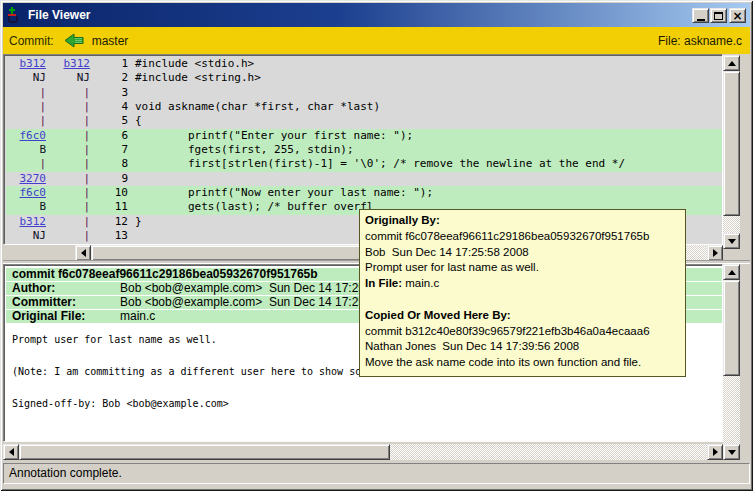  What do you see at coordinates (525, 363) in the screenshot?
I see `tooltip-line: Move the ask name code into its own func…` at bounding box center [525, 363].